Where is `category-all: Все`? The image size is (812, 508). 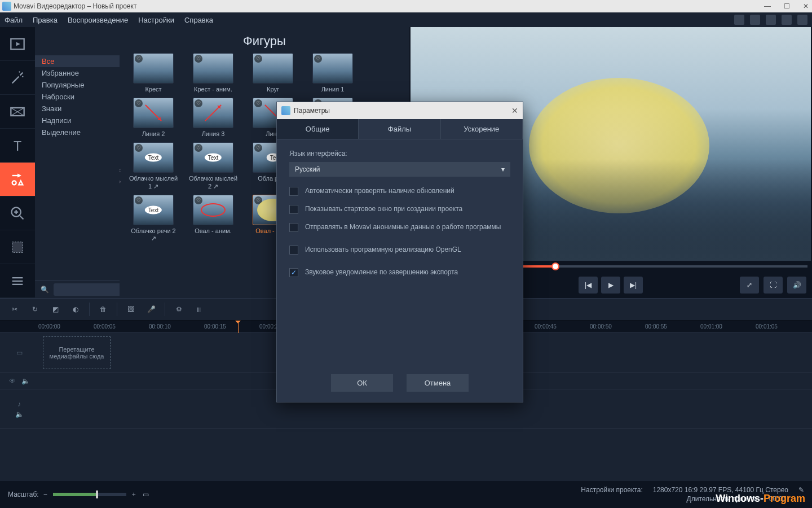
category-all: Все is located at coordinates (77, 61).